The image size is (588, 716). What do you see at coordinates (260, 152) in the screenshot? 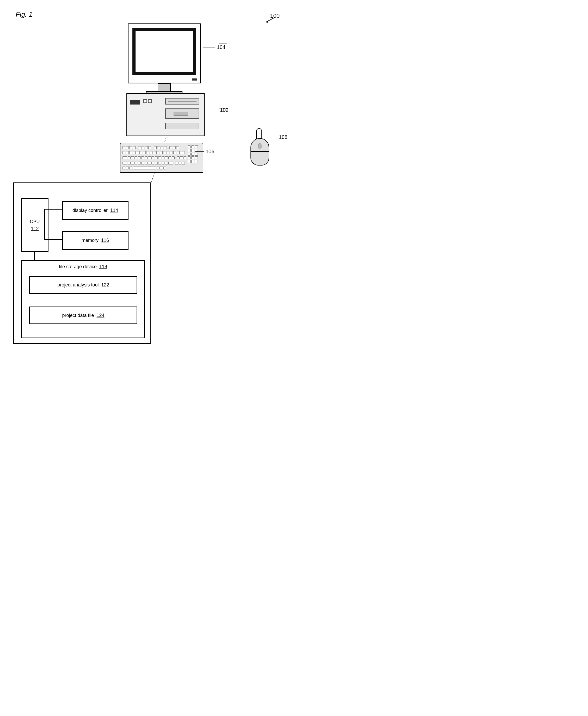
I see `mouse-component: 108` at bounding box center [260, 152].